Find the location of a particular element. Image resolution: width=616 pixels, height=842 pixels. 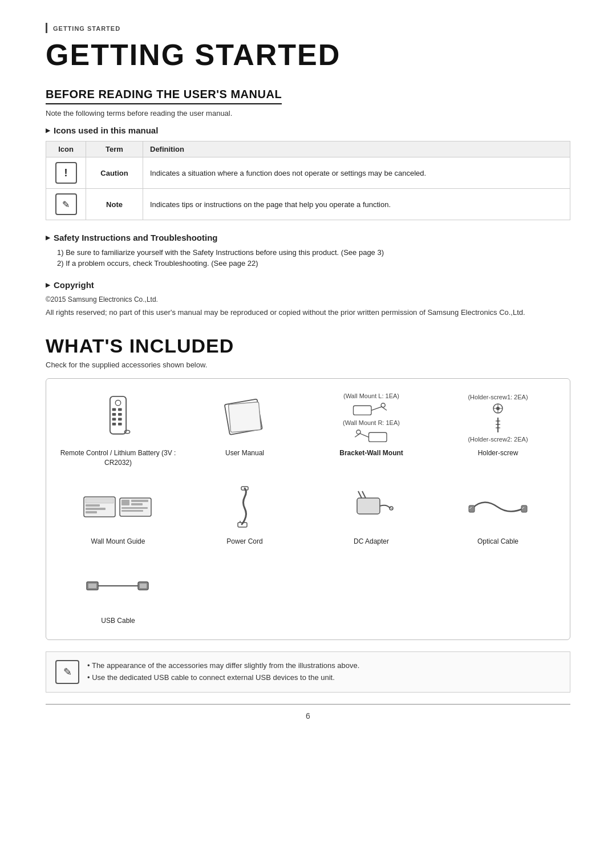

remote-image is located at coordinates (118, 418).